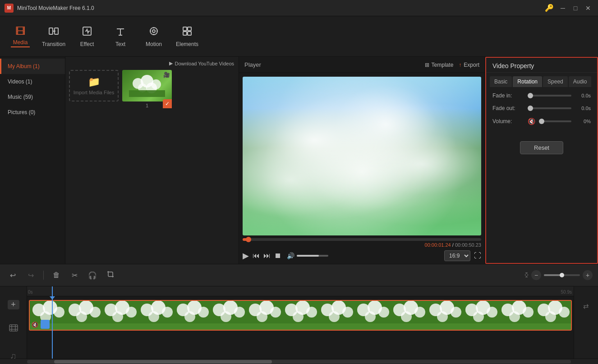  Describe the element at coordinates (74, 275) in the screenshot. I see `cut-clip-button: ✂` at that location.